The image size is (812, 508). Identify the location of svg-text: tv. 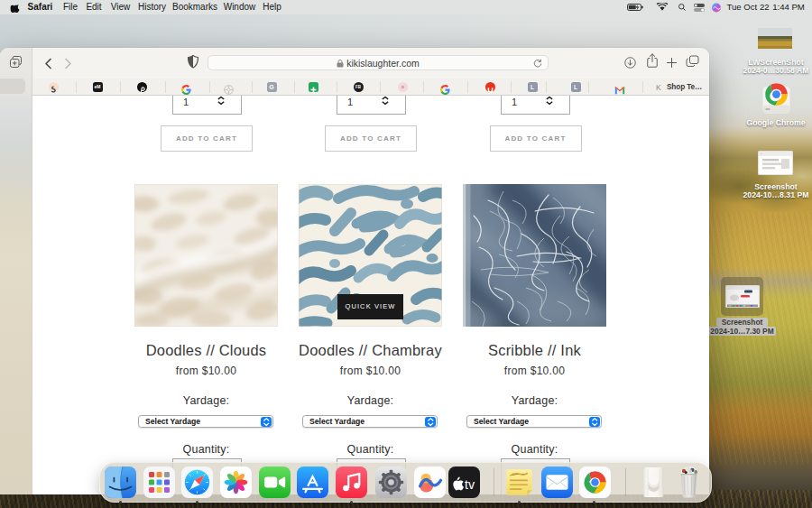
(470, 485).